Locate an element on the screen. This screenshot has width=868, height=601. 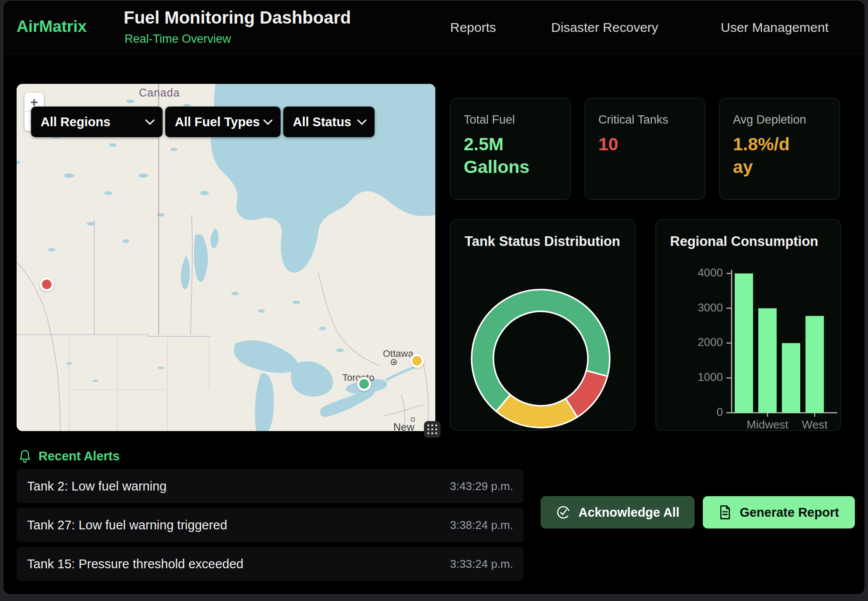
alert-row: Tank 27: Low fuel warning triggered 3:38… is located at coordinates (270, 525).